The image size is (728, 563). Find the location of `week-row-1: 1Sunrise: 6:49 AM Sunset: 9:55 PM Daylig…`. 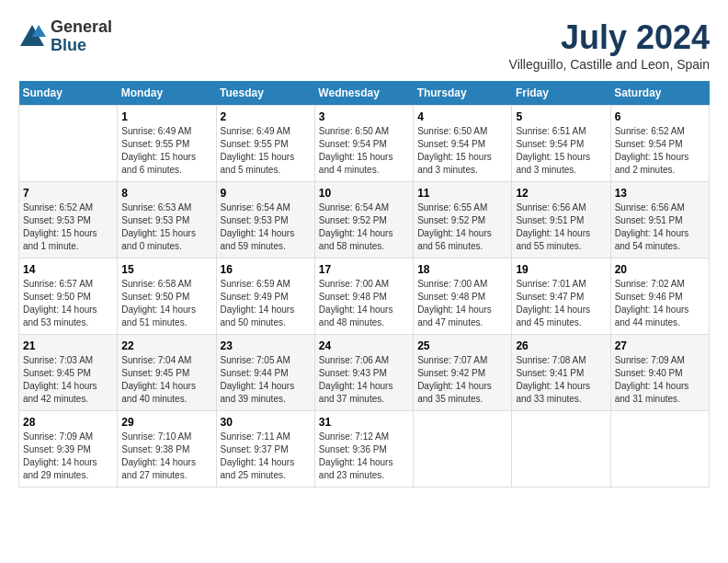

week-row-1: 1Sunrise: 6:49 AM Sunset: 9:55 PM Daylig… is located at coordinates (364, 144).